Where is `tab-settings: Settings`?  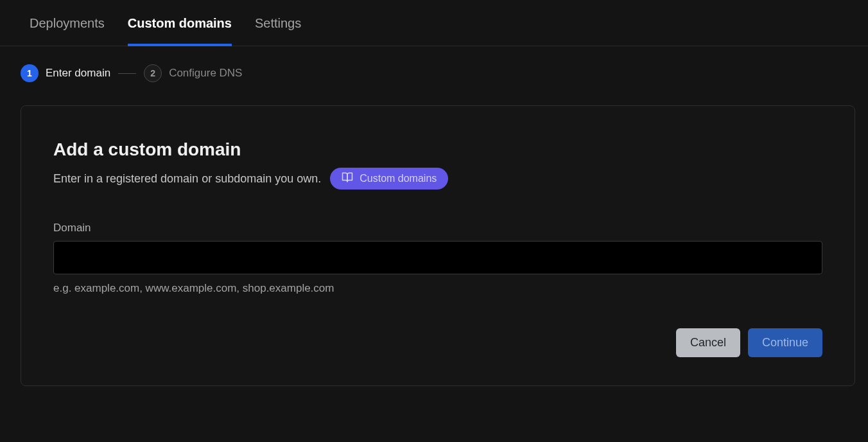
tab-settings: Settings is located at coordinates (278, 31).